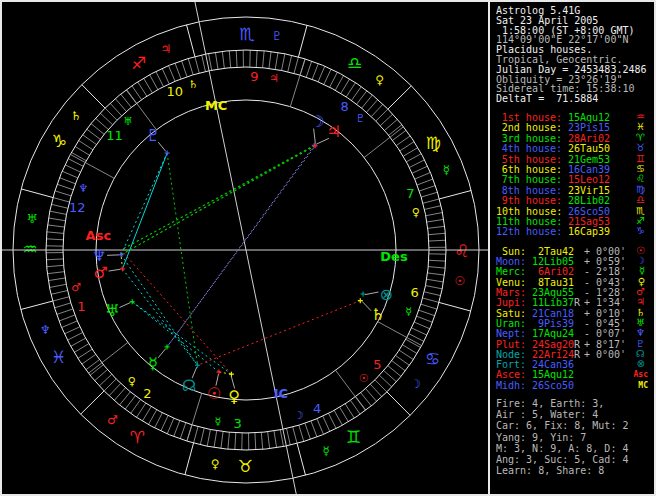 This screenshot has height=496, width=656. I want to click on planet-position-list: Sun:2Tau42+ 0°00'☉Moon:12Lib05+ 0°59'☽Me…, so click(575, 319).